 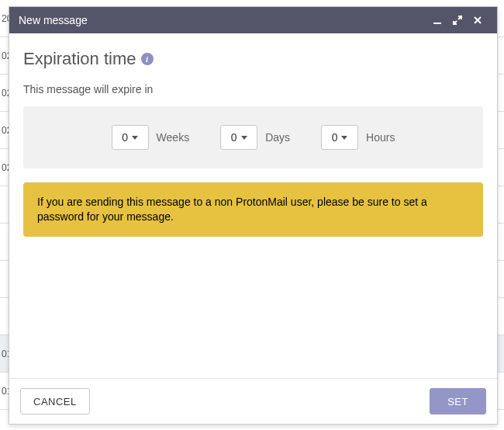 I want to click on close-icon, so click(x=478, y=20).